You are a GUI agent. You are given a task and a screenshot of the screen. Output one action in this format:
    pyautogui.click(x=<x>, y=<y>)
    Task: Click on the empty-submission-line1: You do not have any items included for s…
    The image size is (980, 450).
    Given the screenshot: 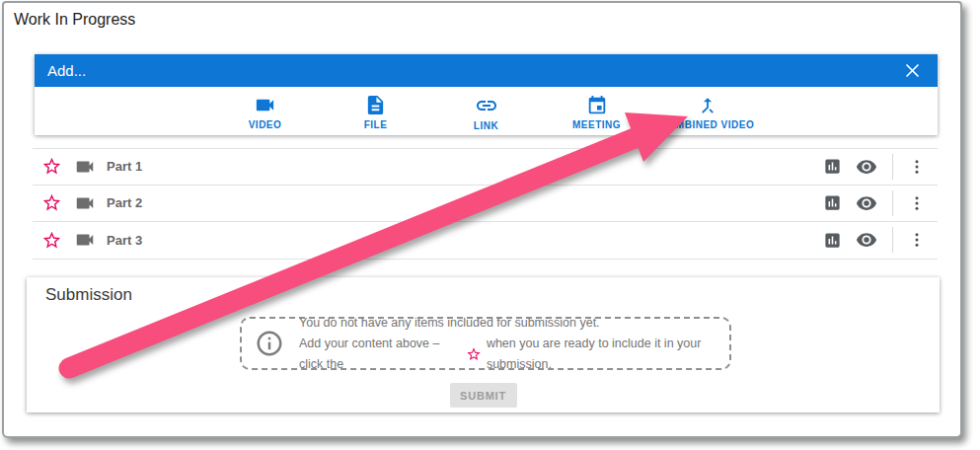 What is the action you would take?
    pyautogui.click(x=514, y=324)
    